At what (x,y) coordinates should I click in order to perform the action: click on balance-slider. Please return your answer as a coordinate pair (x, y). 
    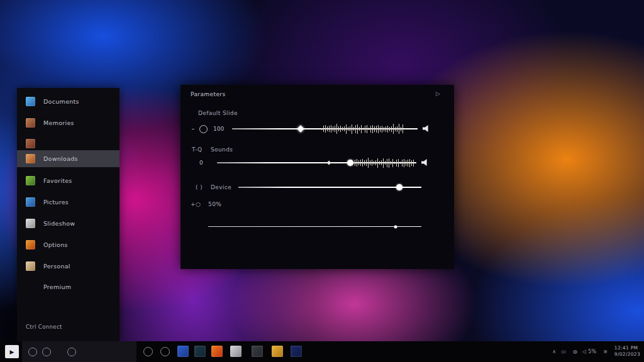
    Looking at the image, I should click on (314, 226).